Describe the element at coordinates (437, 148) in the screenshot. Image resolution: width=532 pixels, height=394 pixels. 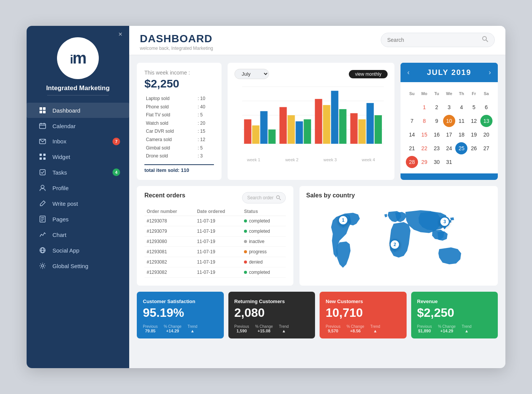
I see `calendar-day: 23` at that location.